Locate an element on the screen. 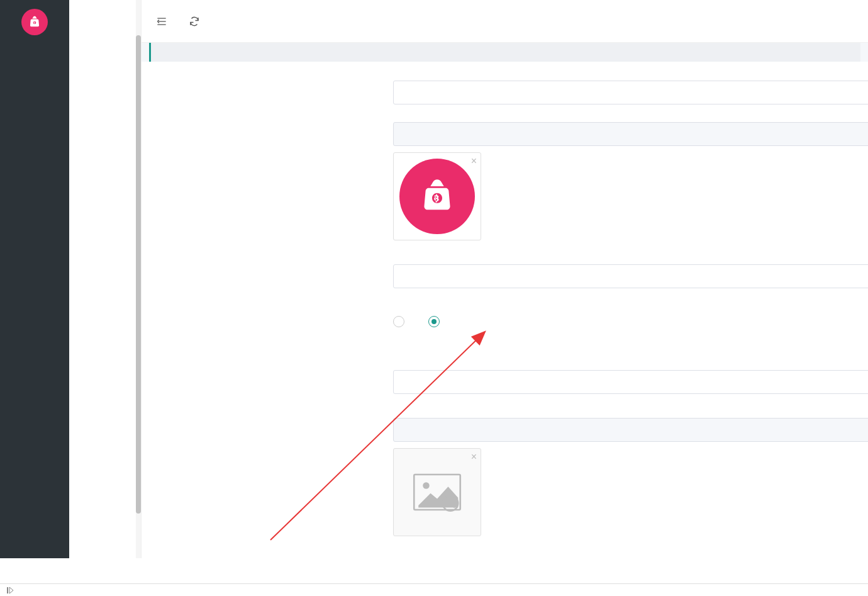 This screenshot has height=596, width=868. label-url is located at coordinates (267, 267).